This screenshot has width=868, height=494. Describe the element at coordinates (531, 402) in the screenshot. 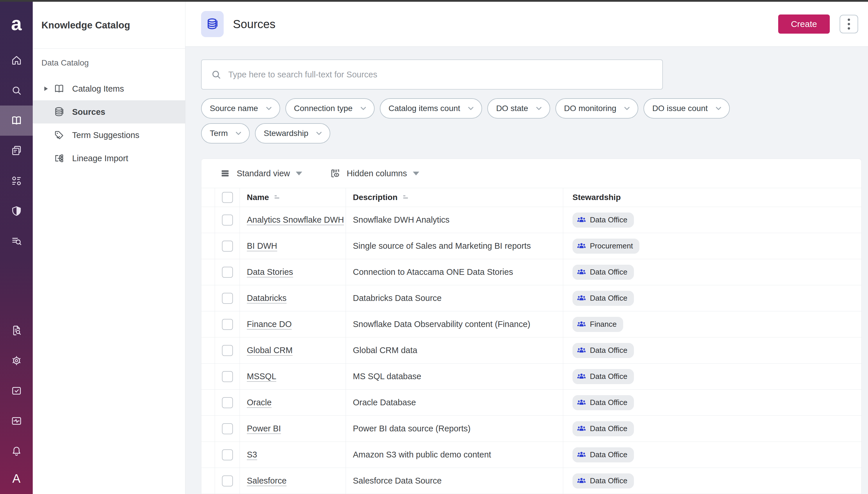

I see `table-row: Oracle Oracle Database Data Office` at that location.